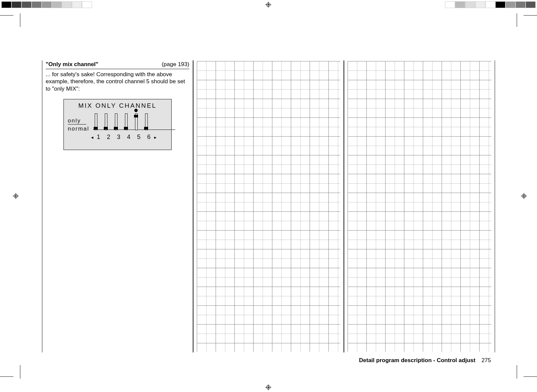 This screenshot has height=392, width=537. Describe the element at coordinates (175, 64) in the screenshot. I see `page-reference: (page 193)` at that location.